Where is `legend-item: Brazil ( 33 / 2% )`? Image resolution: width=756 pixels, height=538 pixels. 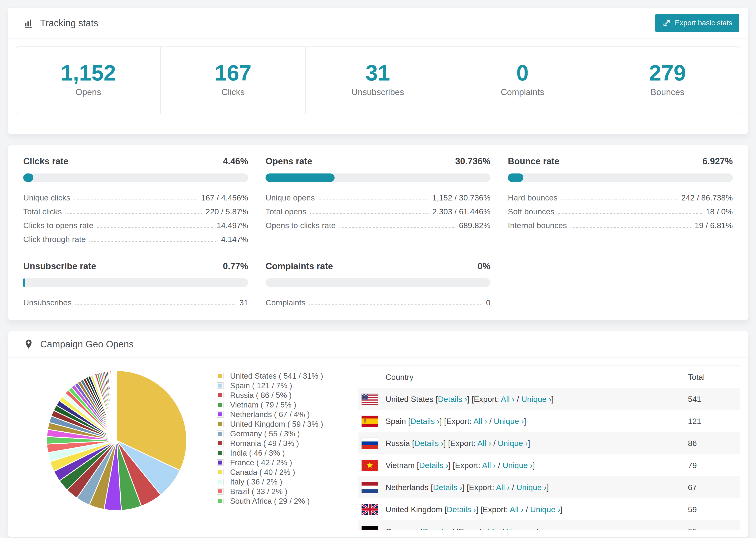
legend-item: Brazil ( 33 / 2% ) is located at coordinates (288, 492).